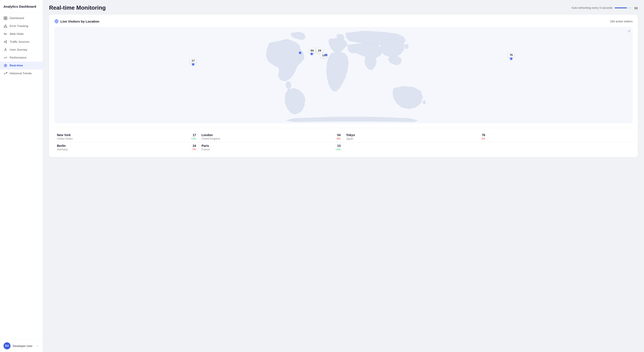 Image resolution: width=644 pixels, height=352 pixels. Describe the element at coordinates (300, 53) in the screenshot. I see `marker-london` at that location.